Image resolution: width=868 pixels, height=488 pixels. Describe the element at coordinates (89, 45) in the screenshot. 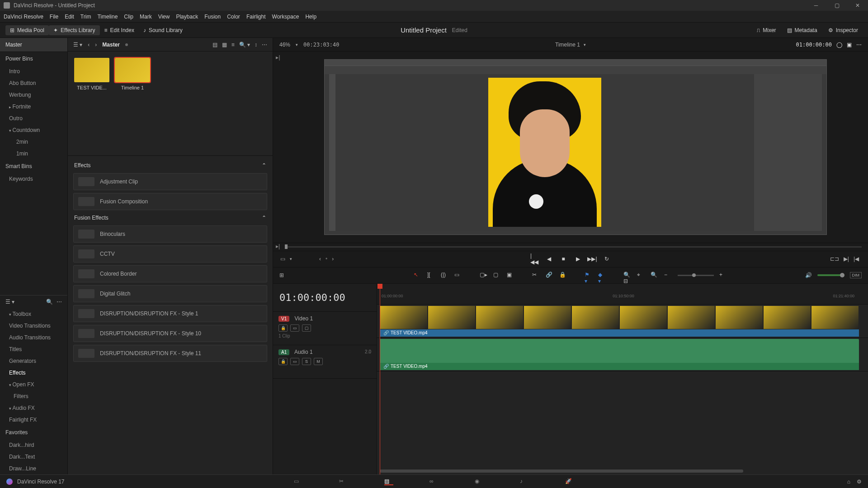

I see `nav-back-icon: ‹` at that location.